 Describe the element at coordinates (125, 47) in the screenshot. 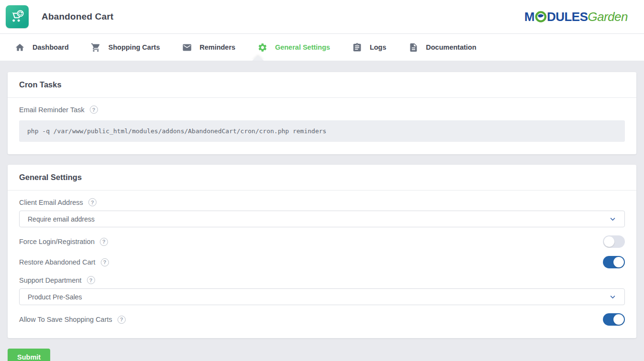

I see `tab-shopping-carts: Shopping Carts` at that location.